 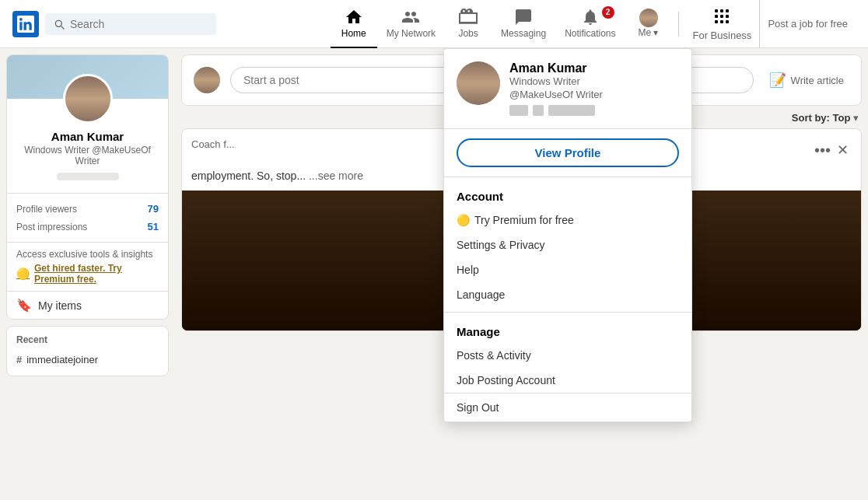 I want to click on settings-privacy-item: Settings & Privacy, so click(x=568, y=245).